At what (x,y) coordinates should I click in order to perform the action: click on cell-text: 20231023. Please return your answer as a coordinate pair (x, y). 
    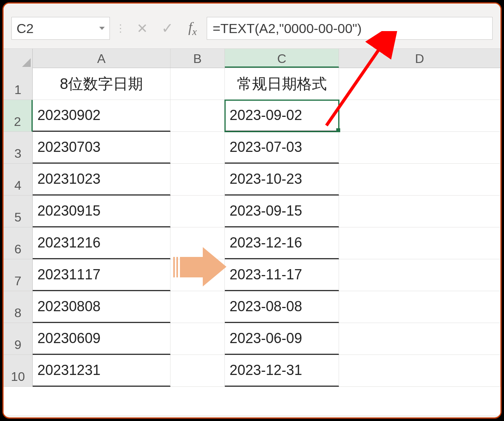
    Looking at the image, I should click on (69, 179).